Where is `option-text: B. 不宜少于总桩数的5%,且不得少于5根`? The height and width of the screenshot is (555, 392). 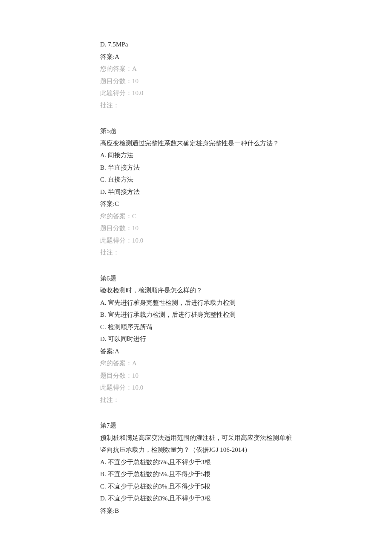
option-text: B. 不宜少于总桩数的5%,且不得少于5根 is located at coordinates (196, 474).